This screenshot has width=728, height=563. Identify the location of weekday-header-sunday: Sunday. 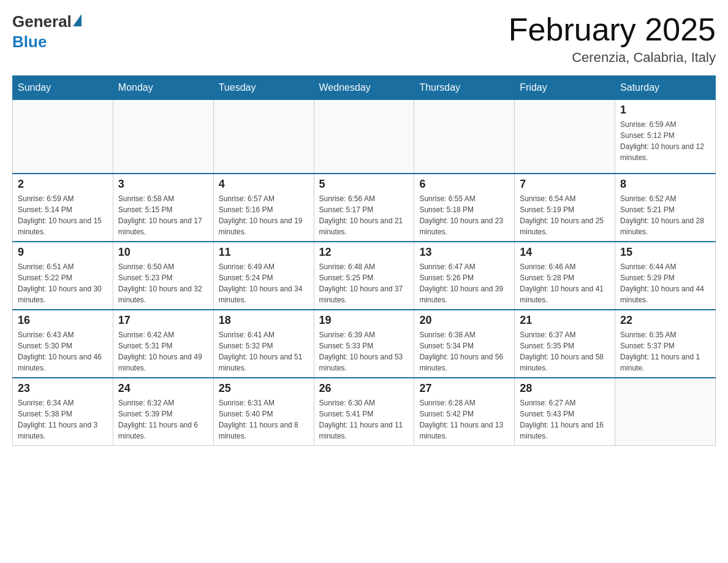
(63, 88).